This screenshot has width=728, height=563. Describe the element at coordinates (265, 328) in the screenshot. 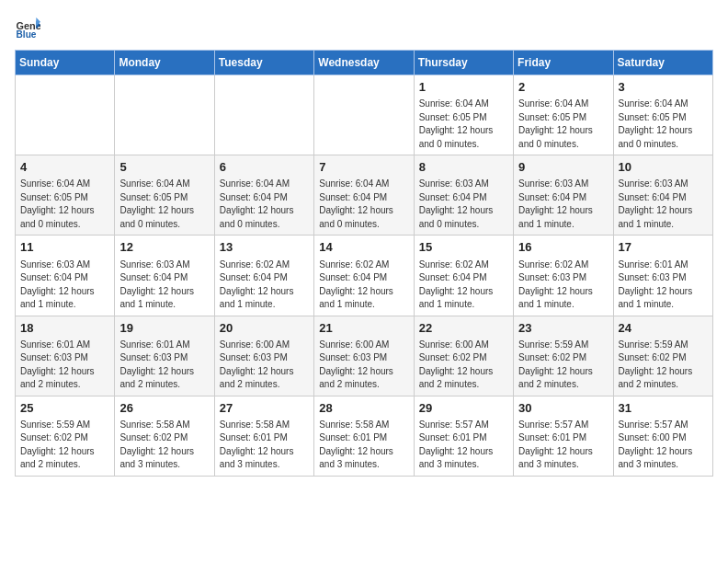

I see `day-number: 20` at that location.